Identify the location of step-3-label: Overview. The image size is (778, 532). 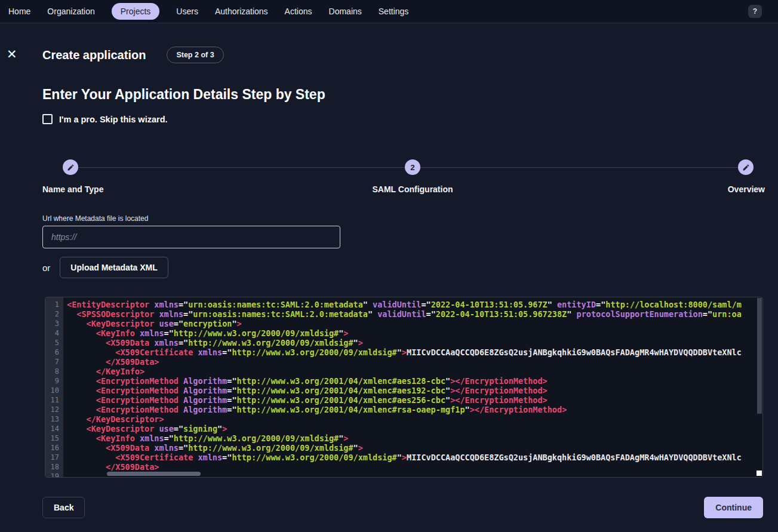
(746, 189).